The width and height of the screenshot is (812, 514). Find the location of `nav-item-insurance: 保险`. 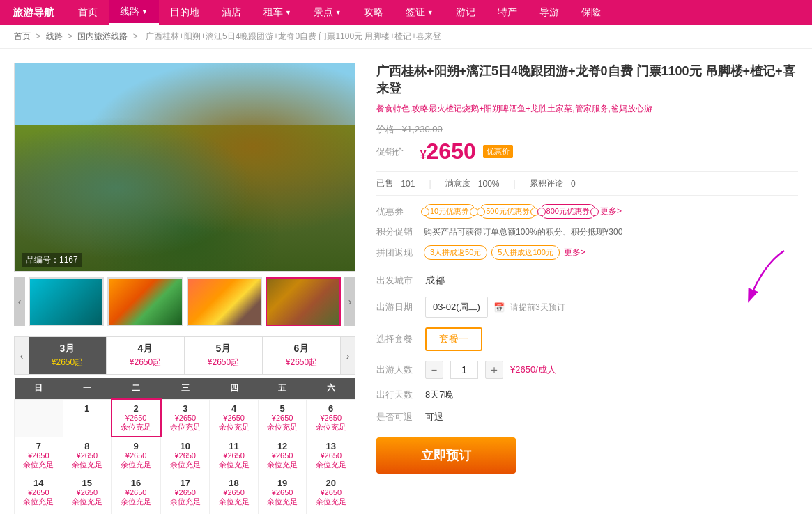

nav-item-insurance: 保险 is located at coordinates (591, 13).